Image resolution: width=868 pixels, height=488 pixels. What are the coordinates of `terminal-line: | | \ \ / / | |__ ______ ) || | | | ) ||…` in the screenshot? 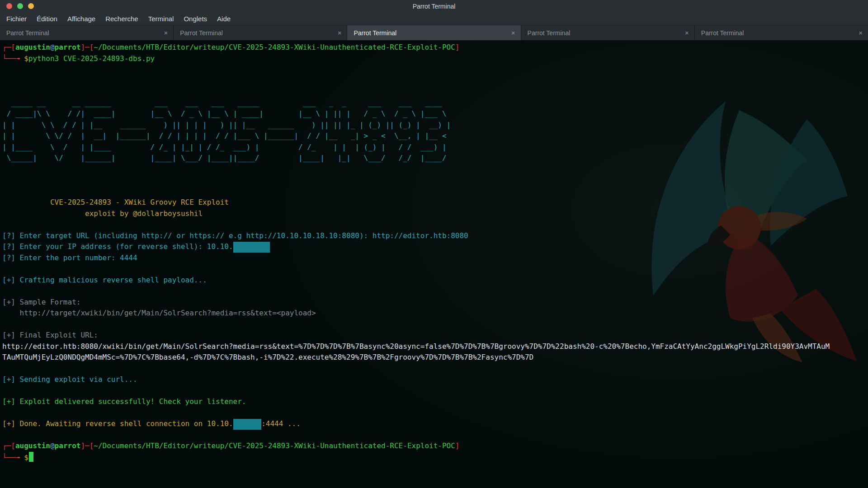 It's located at (435, 126).